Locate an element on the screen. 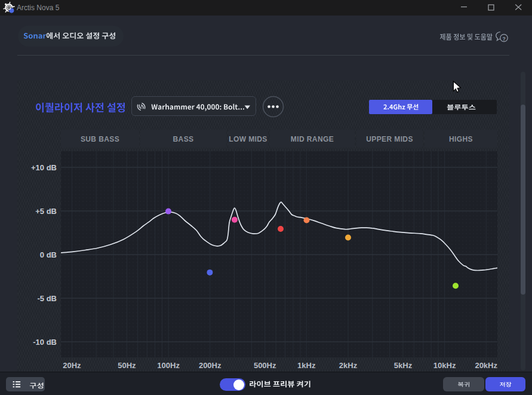 This screenshot has height=395, width=532. svg-text: HIGHS is located at coordinates (461, 139).